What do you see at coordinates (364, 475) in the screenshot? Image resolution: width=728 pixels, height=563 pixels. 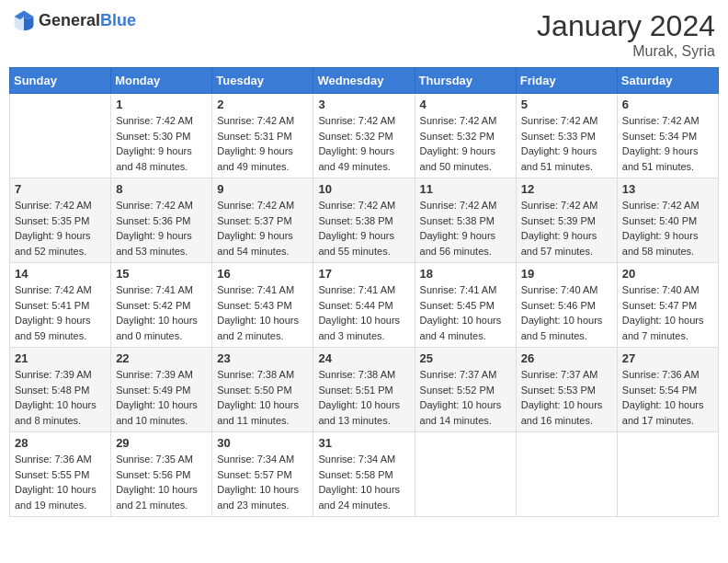 I see `calendar-cell: 31Sunrise: 7:34 AMSunset: 5:58 PMDayligh…` at bounding box center [364, 475].